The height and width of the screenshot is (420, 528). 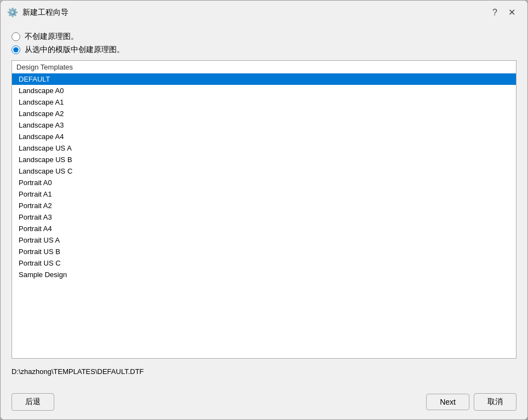 What do you see at coordinates (264, 371) in the screenshot?
I see `file-path: D:\zhazhong\TEMPLATES\DEFAULT.DTF` at bounding box center [264, 371].